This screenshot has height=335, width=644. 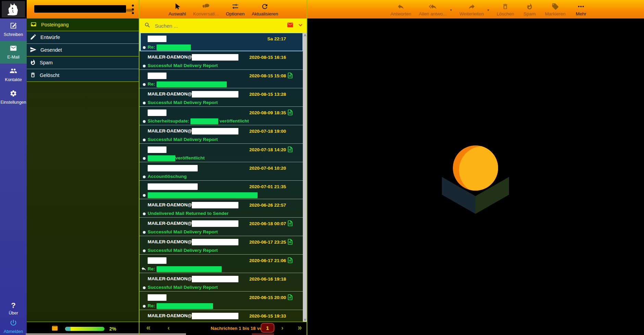 What do you see at coordinates (300, 328) in the screenshot?
I see `last-page-button: »` at bounding box center [300, 328].